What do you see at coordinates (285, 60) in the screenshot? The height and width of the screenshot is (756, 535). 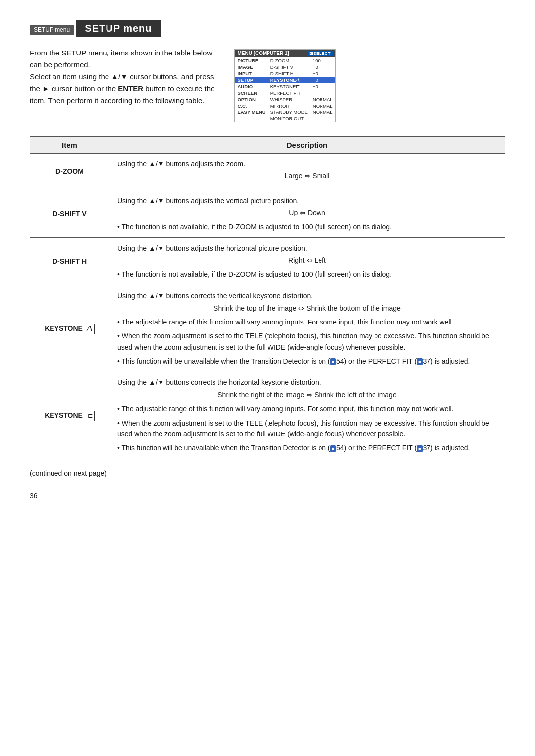 I see `menu-row: PICTURE D-ZOOM 100` at bounding box center [285, 60].